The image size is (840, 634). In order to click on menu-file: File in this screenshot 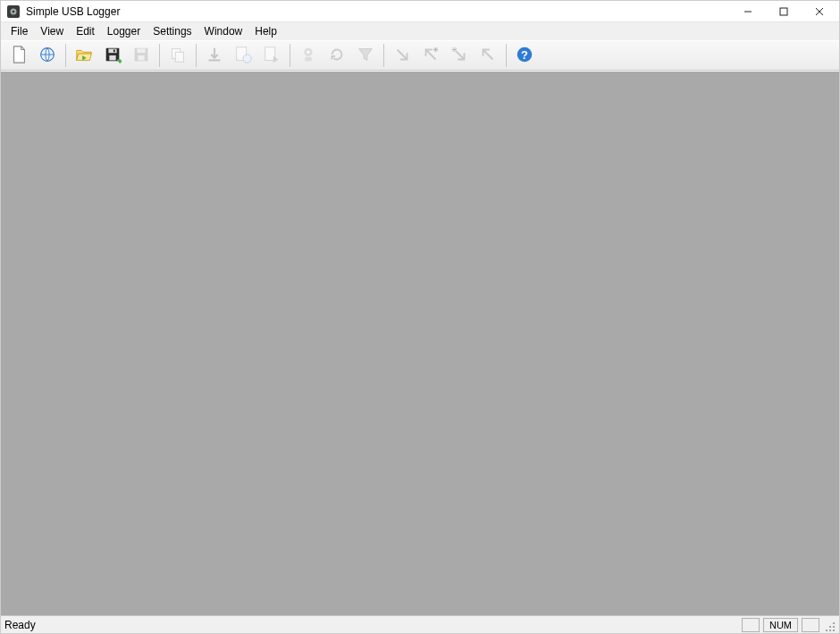, I will do `click(20, 31)`.